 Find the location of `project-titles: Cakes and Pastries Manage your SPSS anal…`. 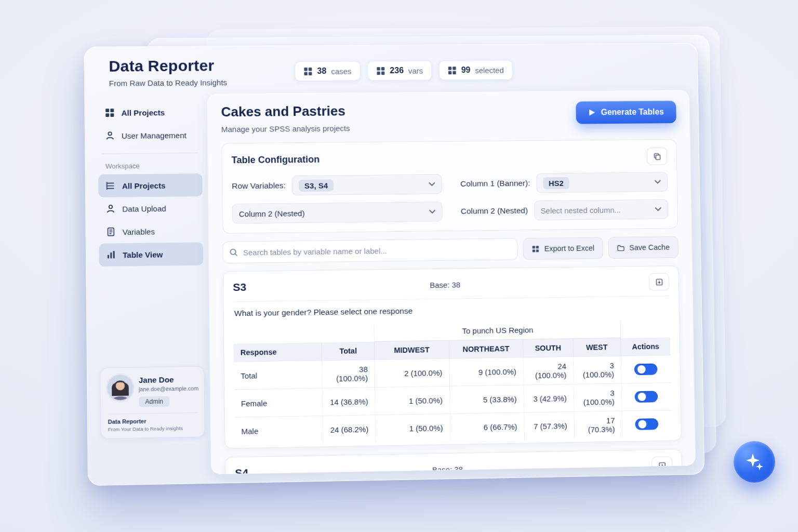

project-titles: Cakes and Pastries Manage your SPSS anal… is located at coordinates (285, 118).